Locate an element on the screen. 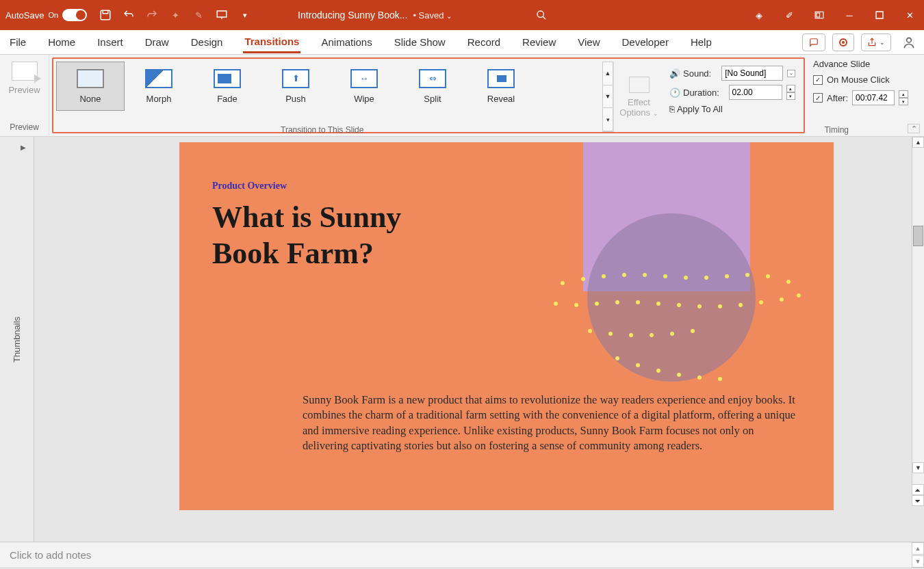 Image resolution: width=924 pixels, height=569 pixels. tab-design: Design is located at coordinates (207, 42).